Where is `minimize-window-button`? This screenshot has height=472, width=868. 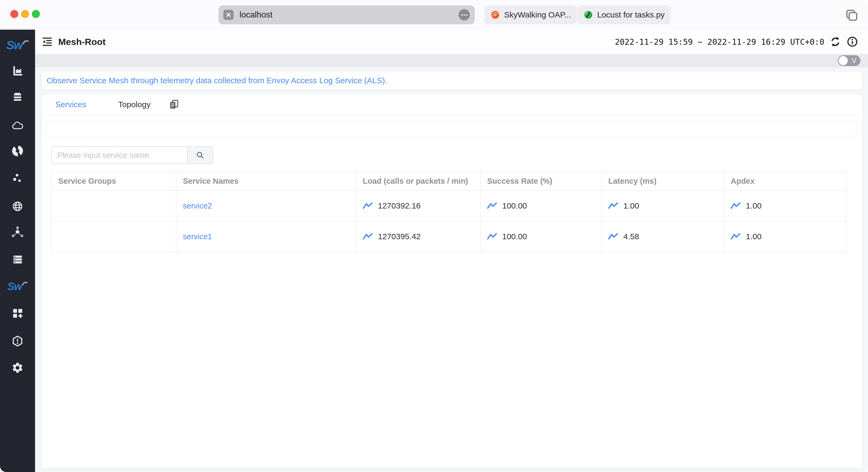
minimize-window-button is located at coordinates (25, 14).